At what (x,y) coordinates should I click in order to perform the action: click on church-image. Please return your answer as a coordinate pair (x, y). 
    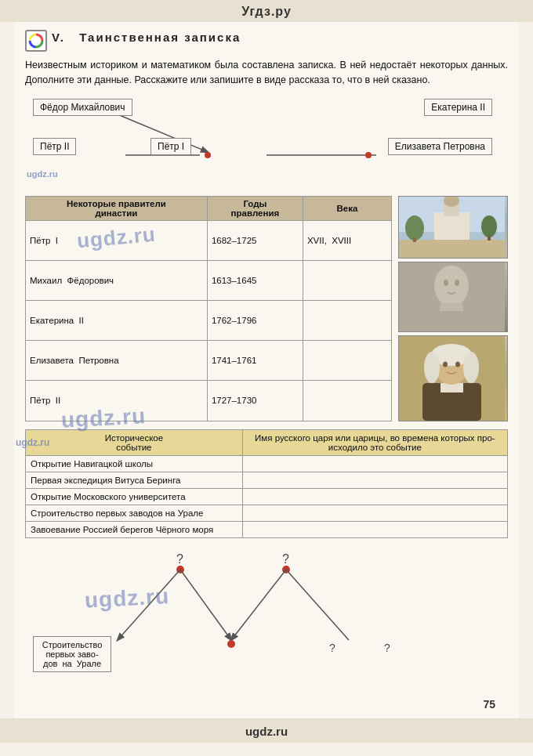
    Looking at the image, I should click on (453, 227).